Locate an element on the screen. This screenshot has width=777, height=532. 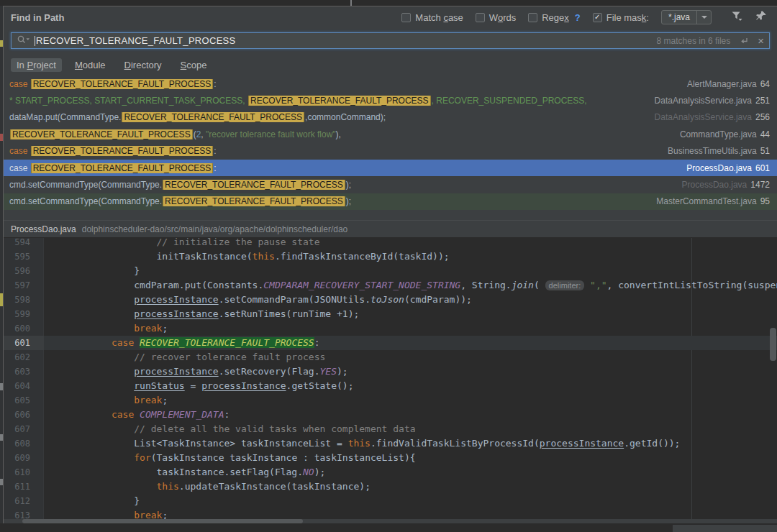
line-number: 612 is located at coordinates (24, 501).